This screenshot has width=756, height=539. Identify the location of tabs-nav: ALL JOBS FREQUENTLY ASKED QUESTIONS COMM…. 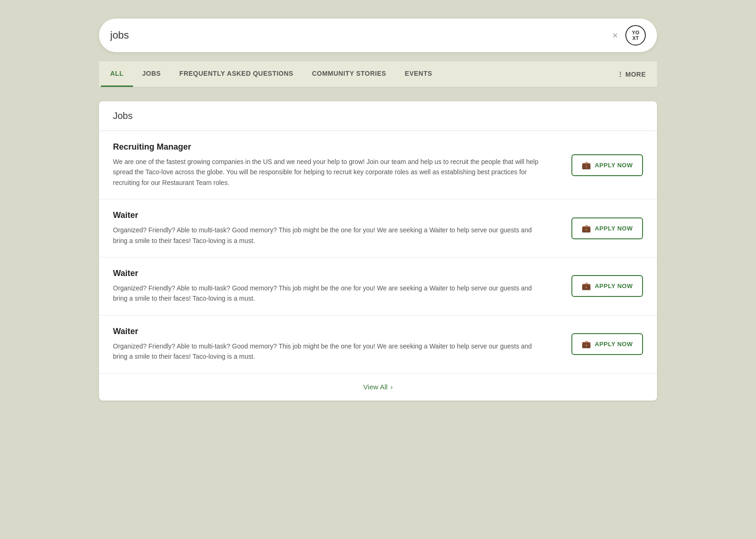
(378, 74).